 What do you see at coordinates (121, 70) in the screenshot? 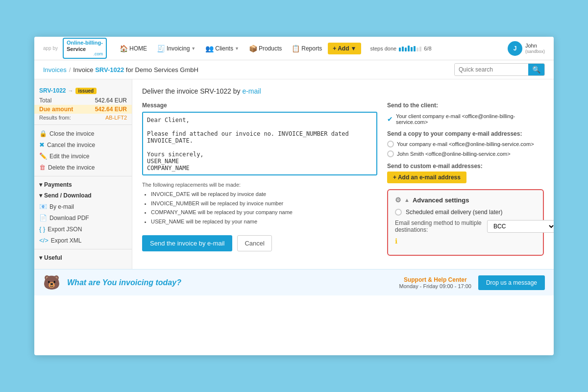
I see `breadcrumb: Invoices / Invoice SRV-1022 for Demo Ser…` at bounding box center [121, 70].